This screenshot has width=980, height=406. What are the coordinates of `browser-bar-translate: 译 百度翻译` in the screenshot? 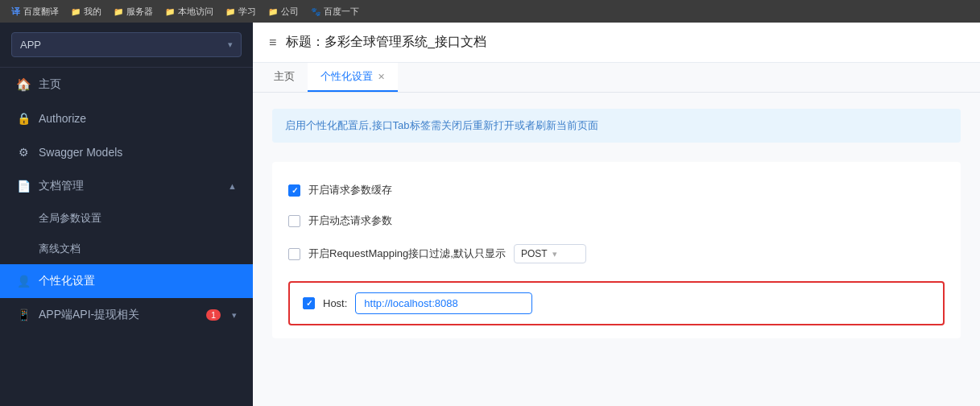 It's located at (34, 11).